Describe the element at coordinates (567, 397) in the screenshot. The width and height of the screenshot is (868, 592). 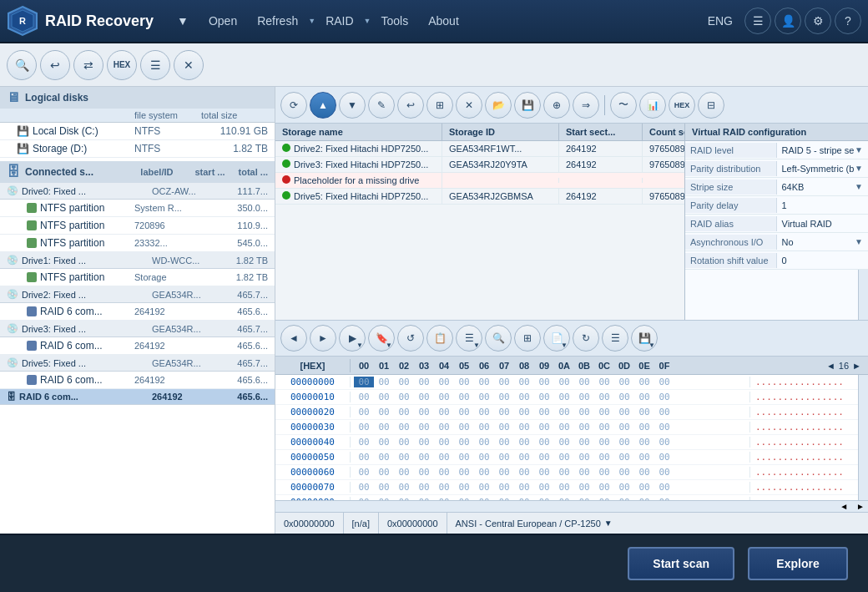
I see `hex-data-row-1: 0000001000000000000000000000000000000000…` at that location.